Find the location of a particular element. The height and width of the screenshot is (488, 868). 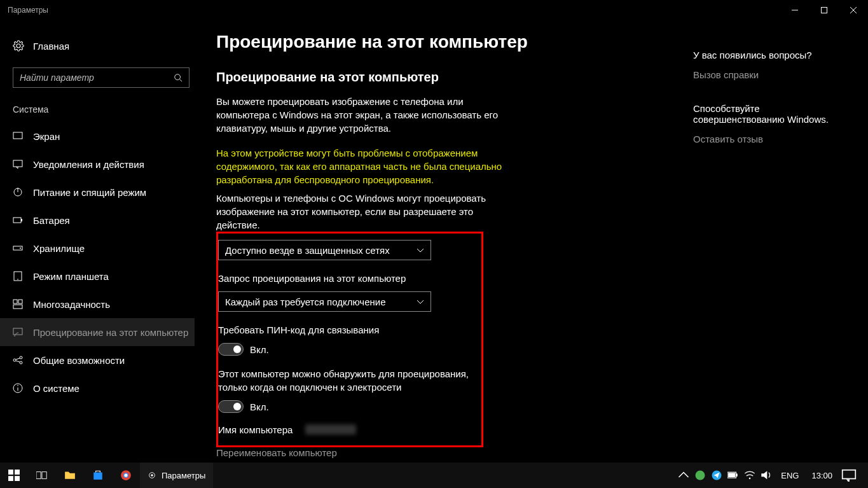

window-title: Параметры is located at coordinates (28, 10).